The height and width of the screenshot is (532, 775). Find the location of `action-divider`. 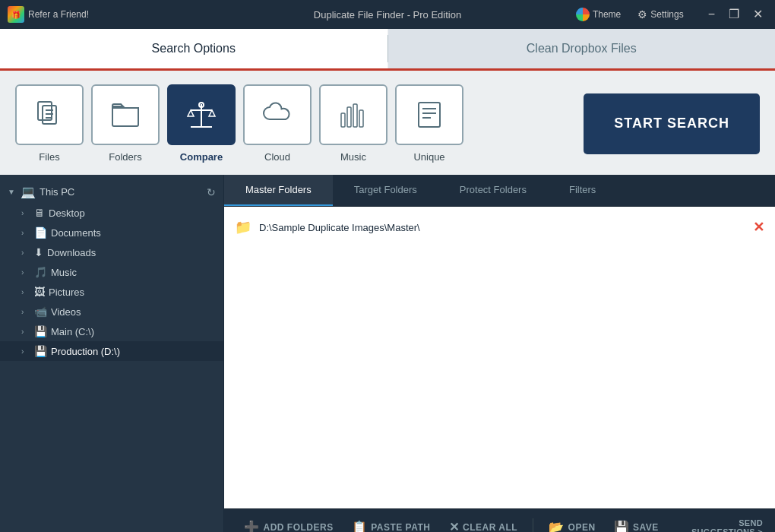

action-divider is located at coordinates (533, 526).